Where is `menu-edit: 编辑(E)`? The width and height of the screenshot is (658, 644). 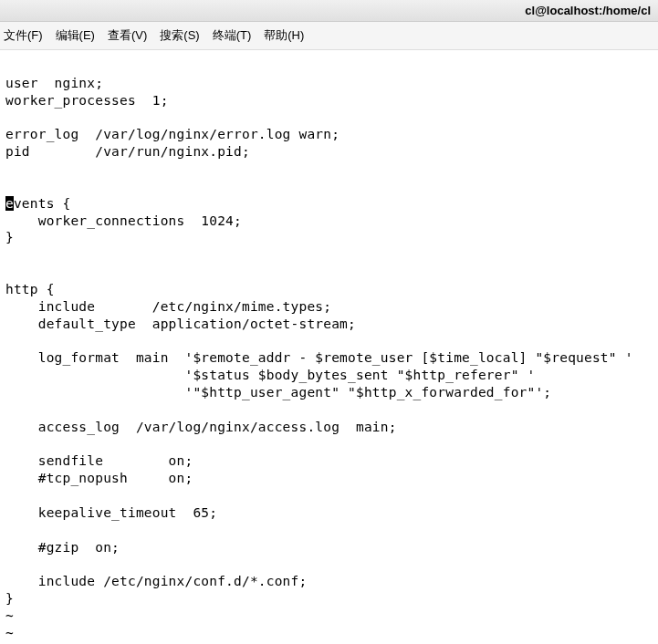
menu-edit: 编辑(E) is located at coordinates (75, 36).